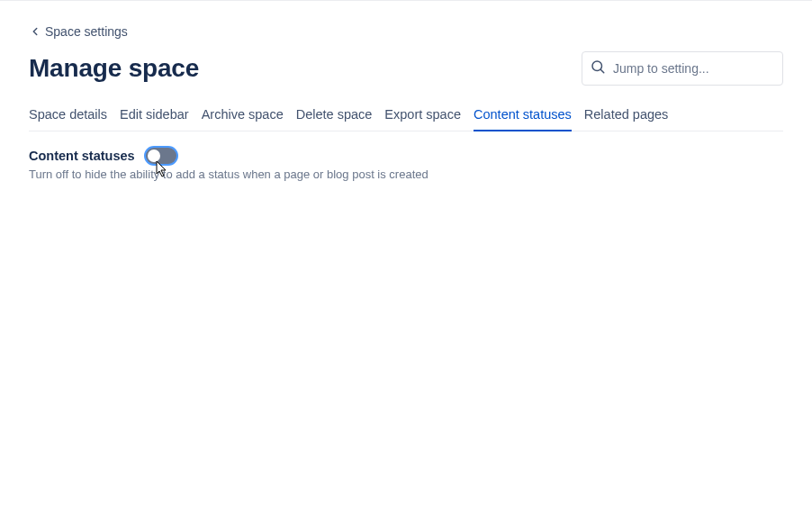 This screenshot has width=812, height=516. Describe the element at coordinates (423, 115) in the screenshot. I see `tab-export-space: Export space` at that location.